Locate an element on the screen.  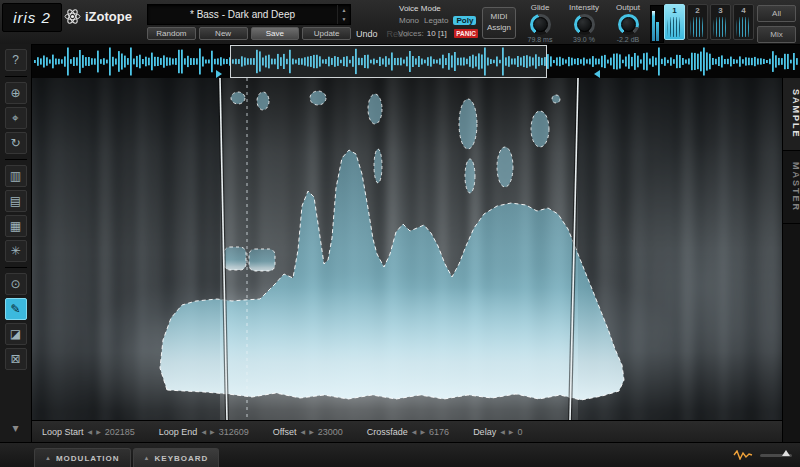
time-select-icon: ▥ is located at coordinates (16, 176).